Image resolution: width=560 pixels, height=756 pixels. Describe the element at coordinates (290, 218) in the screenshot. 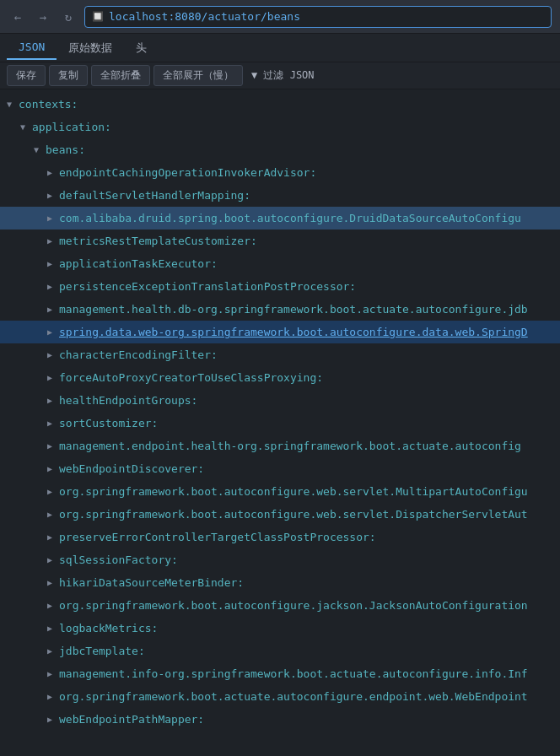

I see `json-key: com.alibaba.druid.spring.boot.autoconfig…` at that location.